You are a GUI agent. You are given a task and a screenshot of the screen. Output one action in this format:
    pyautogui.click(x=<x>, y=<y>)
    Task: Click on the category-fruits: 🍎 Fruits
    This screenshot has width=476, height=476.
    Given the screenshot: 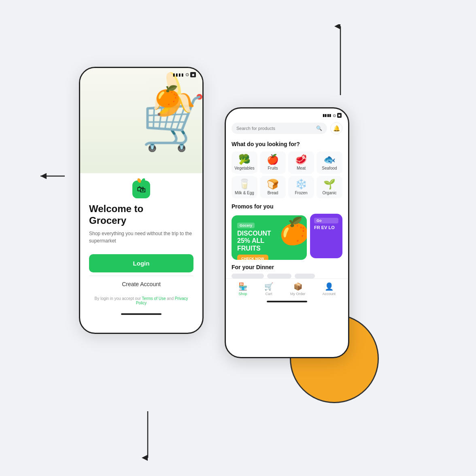 What is the action you would take?
    pyautogui.click(x=273, y=163)
    